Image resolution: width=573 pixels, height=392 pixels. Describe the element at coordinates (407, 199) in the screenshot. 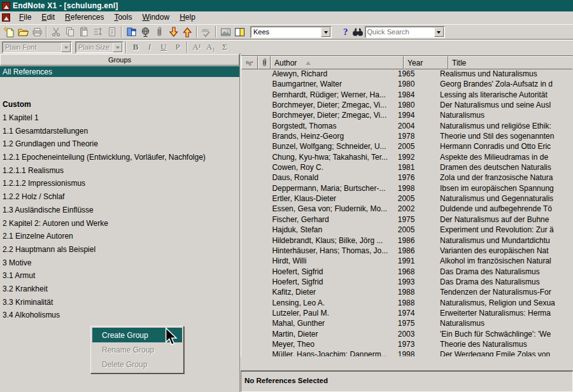

I see `reference-row: Ertler, Klaus-Dieter 2005 Naturalismus u…` at that location.